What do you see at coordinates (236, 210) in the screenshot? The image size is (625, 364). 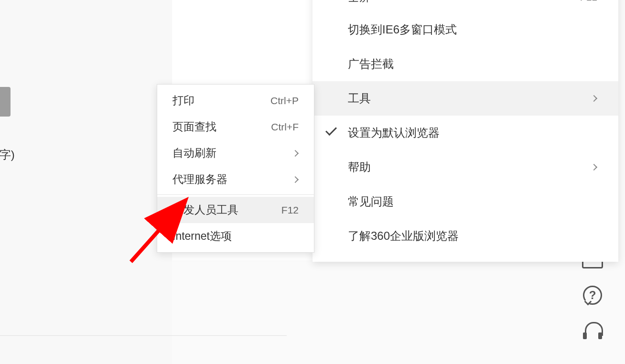 I see `submenu-item-devtools: 开发人员工具 F12` at bounding box center [236, 210].